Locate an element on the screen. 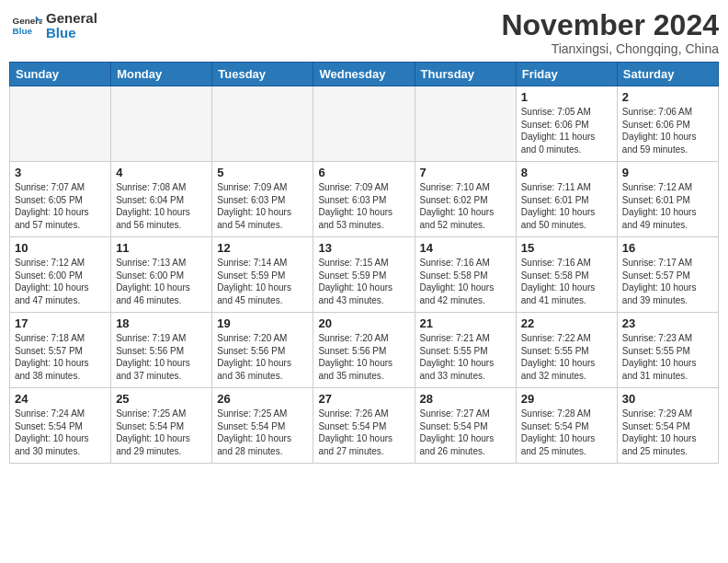  calendar-header: SundayMondayTuesdayWednesdayThursdayFrid… is located at coordinates (364, 75).